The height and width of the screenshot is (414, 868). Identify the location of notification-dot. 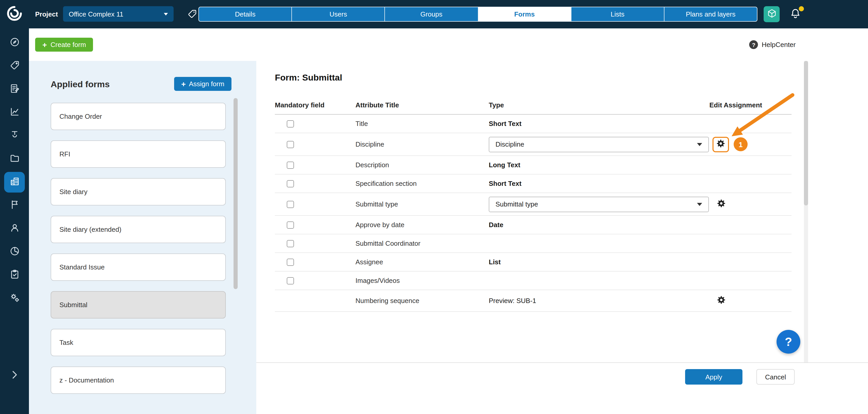
(801, 9).